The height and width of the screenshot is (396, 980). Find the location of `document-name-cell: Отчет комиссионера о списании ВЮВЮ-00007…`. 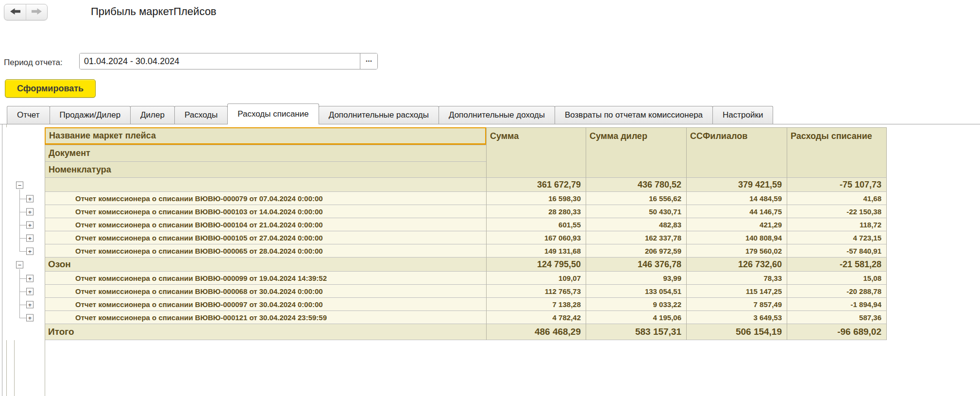

document-name-cell: Отчет комиссионера о списании ВЮВЮ-00007… is located at coordinates (265, 198).